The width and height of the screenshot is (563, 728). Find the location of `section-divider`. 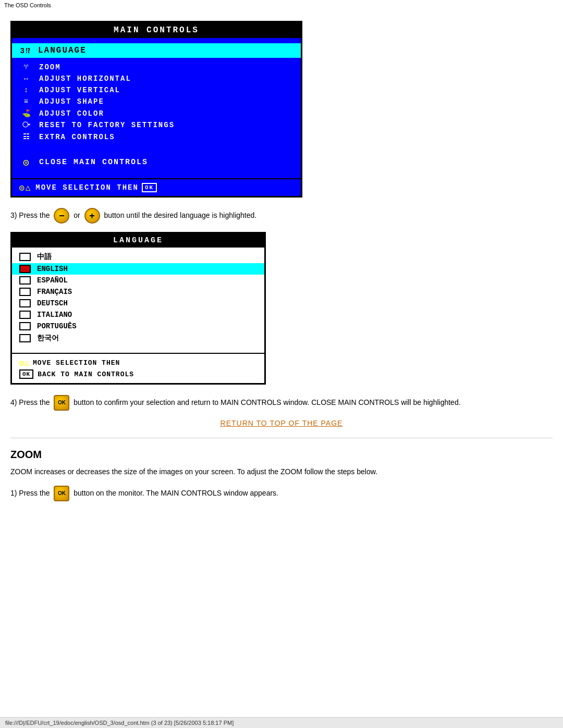

section-divider is located at coordinates (282, 438).